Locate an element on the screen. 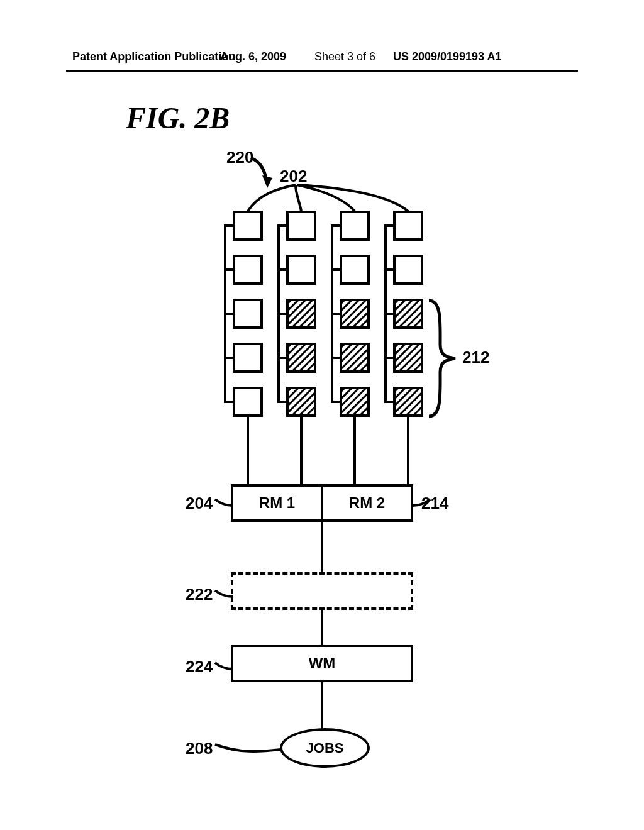 The image size is (644, 830). rm1-label: RM 1 is located at coordinates (277, 503).